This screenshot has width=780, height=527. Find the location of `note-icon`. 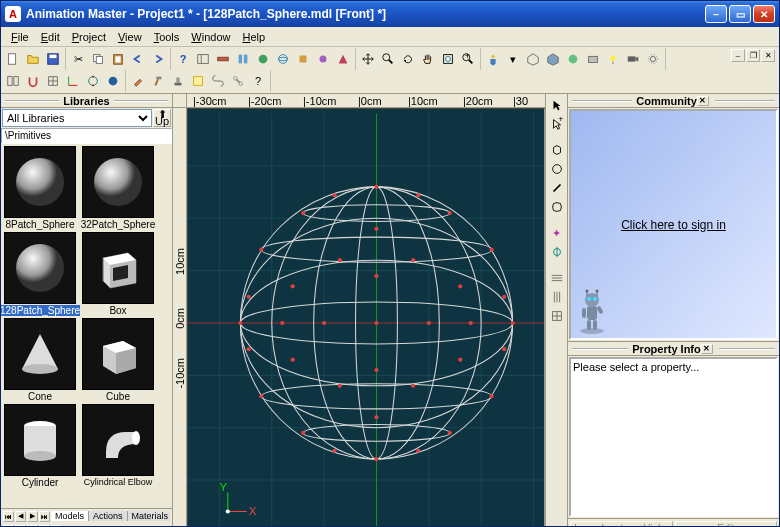

note-icon is located at coordinates (198, 81).